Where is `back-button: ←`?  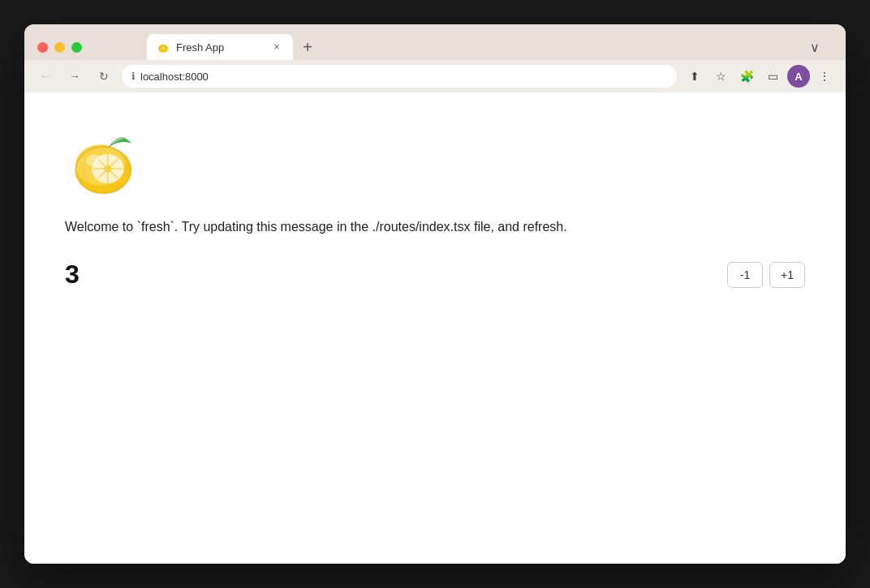
back-button: ← is located at coordinates (45, 76).